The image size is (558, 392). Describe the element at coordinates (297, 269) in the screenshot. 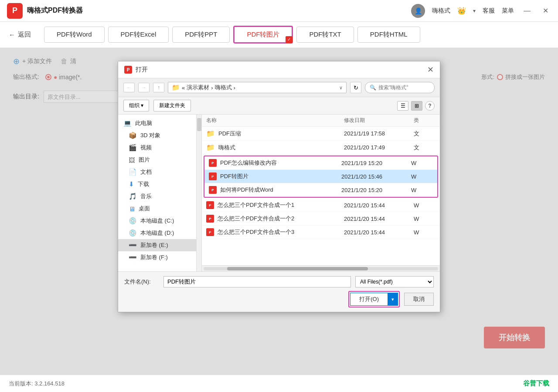

I see `h-scroll-thumb` at that location.